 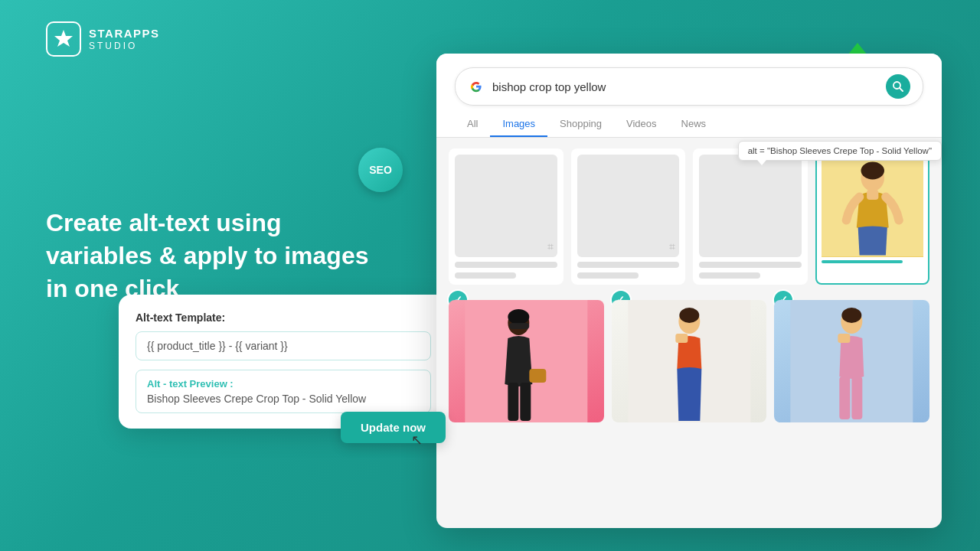 What do you see at coordinates (840, 151) in the screenshot?
I see `alt-tooltip: alt = "Bishop Sleeves Crepe Top - Solid …` at bounding box center [840, 151].